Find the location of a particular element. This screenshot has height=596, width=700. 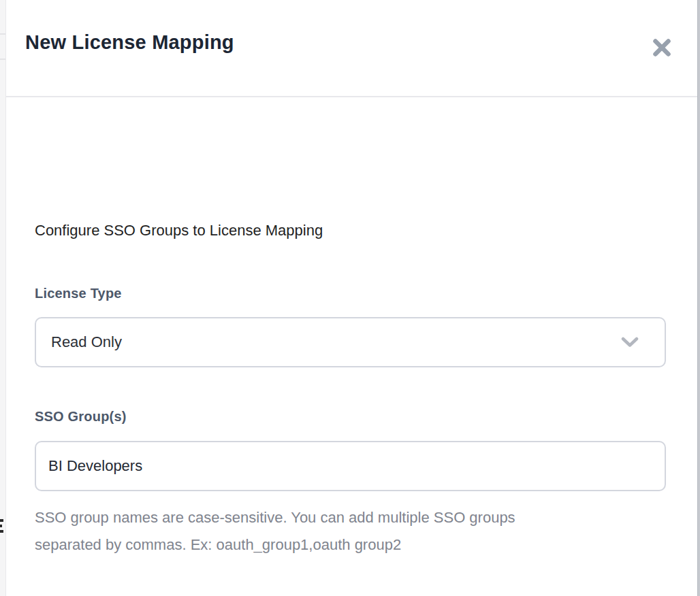

license-type-label: License Type is located at coordinates (78, 294).